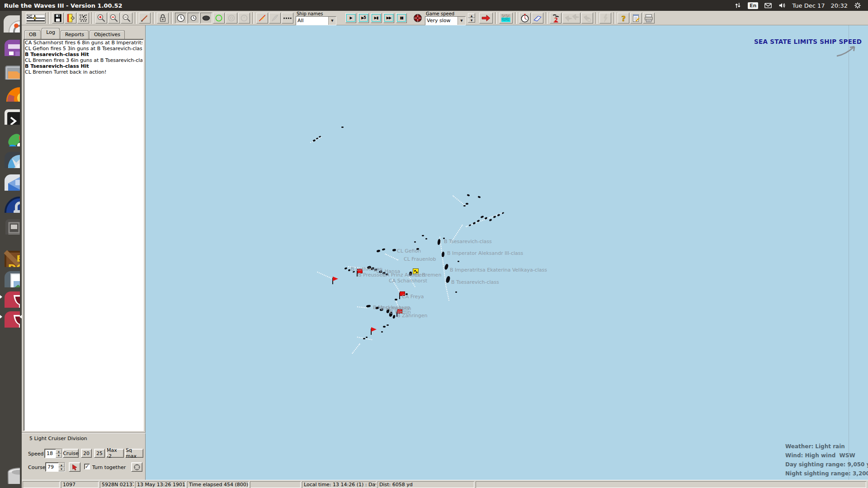 This screenshot has width=868, height=488. I want to click on game-speed-dropdown: Very slow ▼, so click(445, 21).